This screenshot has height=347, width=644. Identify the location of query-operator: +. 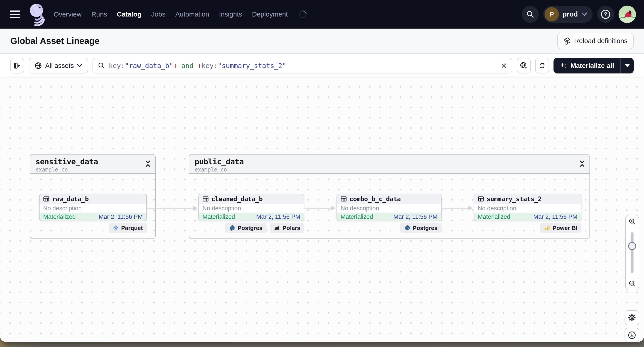
(200, 66).